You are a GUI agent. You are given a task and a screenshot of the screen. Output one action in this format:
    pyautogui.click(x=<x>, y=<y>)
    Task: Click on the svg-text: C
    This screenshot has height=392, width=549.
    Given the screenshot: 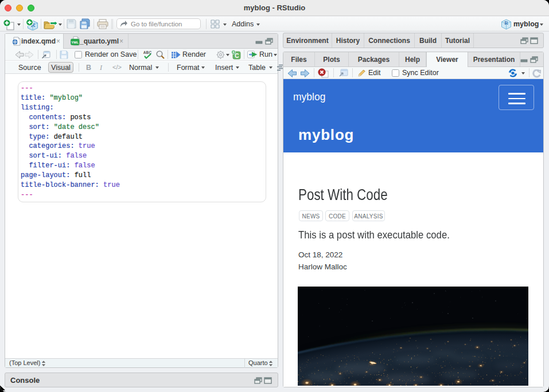 What is the action you would take?
    pyautogui.click(x=236, y=56)
    